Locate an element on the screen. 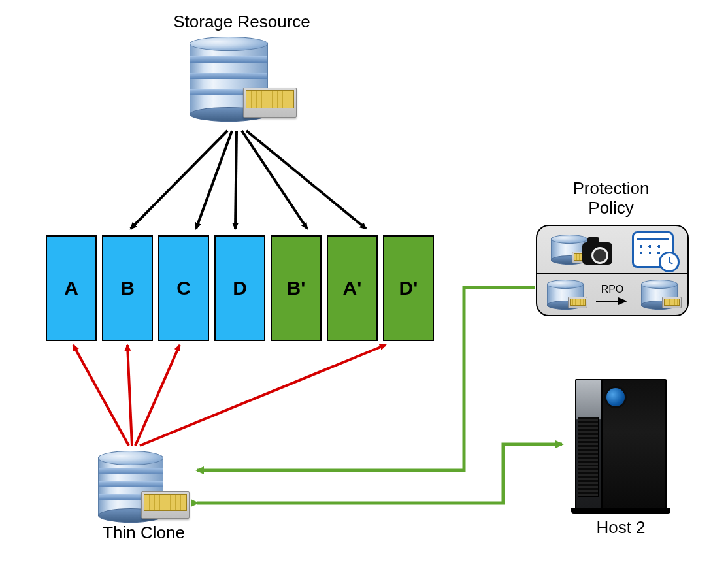 This screenshot has width=728, height=588. black-arrows-storage-to-blocks is located at coordinates (248, 180).